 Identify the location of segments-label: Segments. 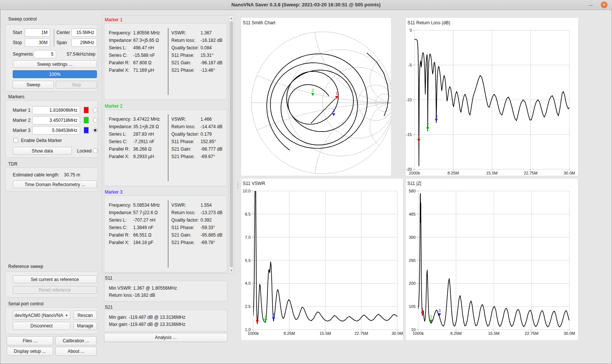
(23, 54).